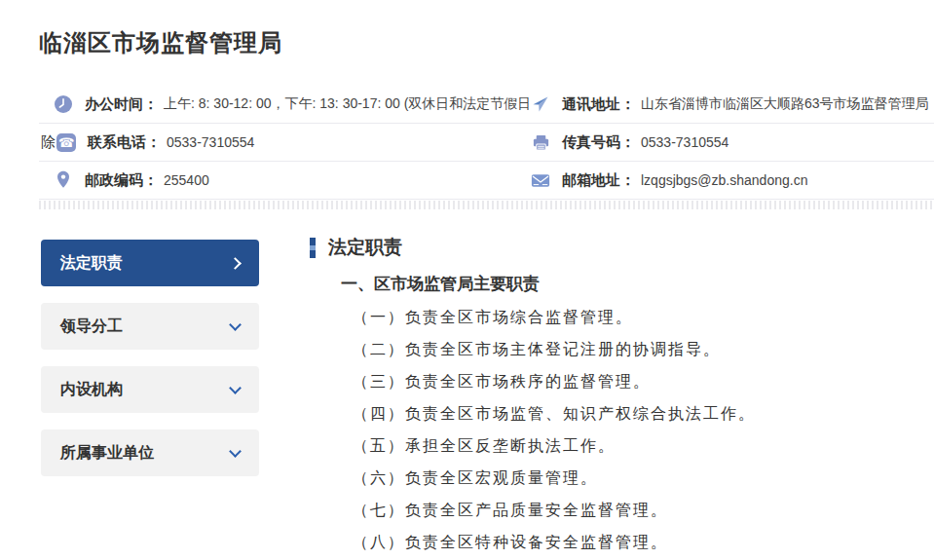 The height and width of the screenshot is (560, 934). I want to click on duty-item: （六）负责全区宏观质量管理。, so click(628, 478).